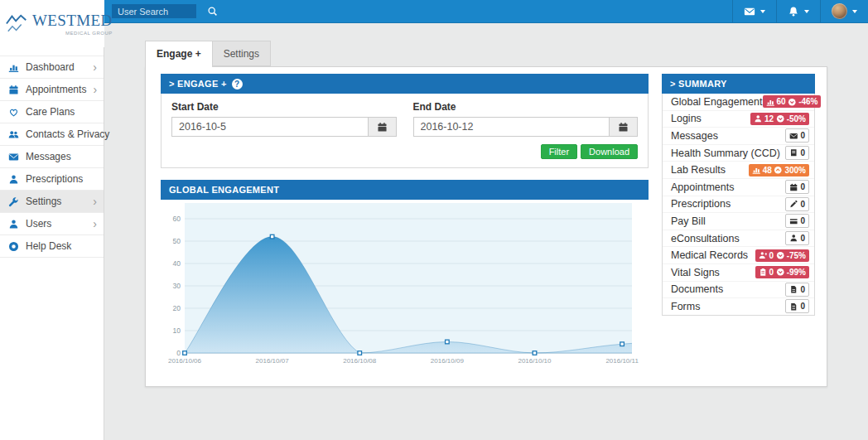  What do you see at coordinates (739, 222) in the screenshot?
I see `summary-row-pay-bill: Pay Bill0` at bounding box center [739, 222].